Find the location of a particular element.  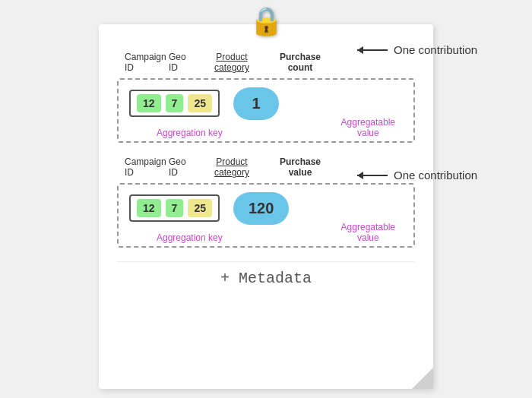

contribution-label-1: One contribution is located at coordinates (417, 50).